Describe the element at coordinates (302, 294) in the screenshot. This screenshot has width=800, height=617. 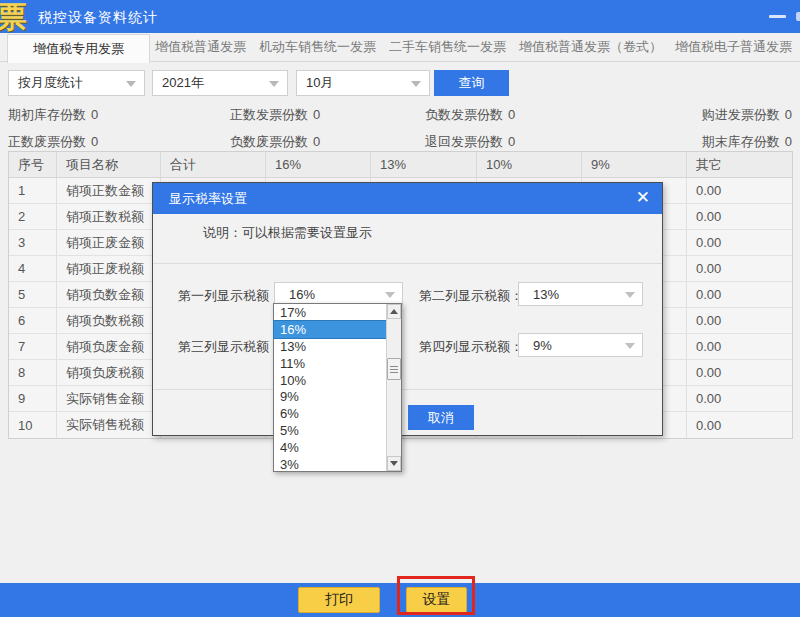
I see `column1-rate-value: 16%` at that location.